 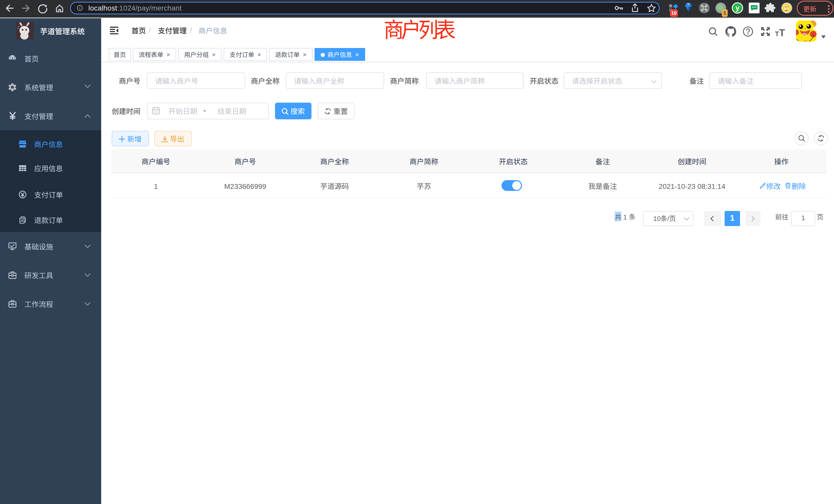 I want to click on svg-text: y, so click(x=737, y=8).